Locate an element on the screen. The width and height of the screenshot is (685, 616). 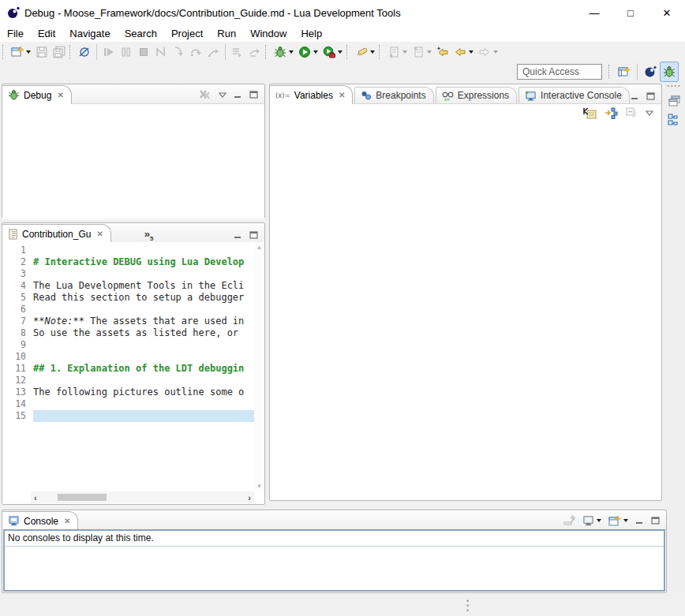
new-wizard-button is located at coordinates (21, 52).